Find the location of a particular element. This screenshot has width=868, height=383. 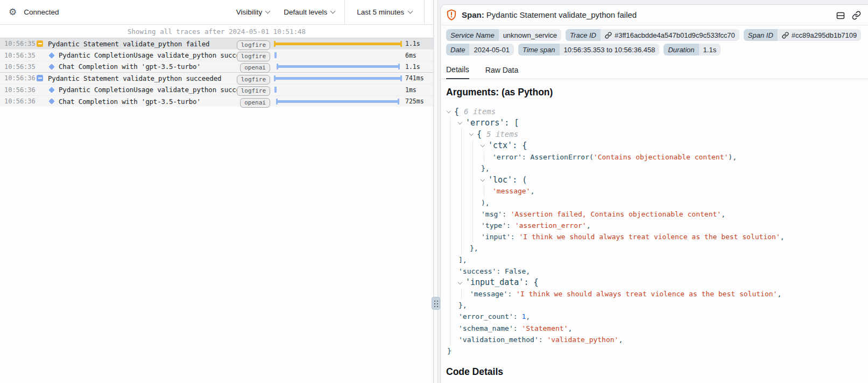

code-token: 'input_data' is located at coordinates (495, 282).